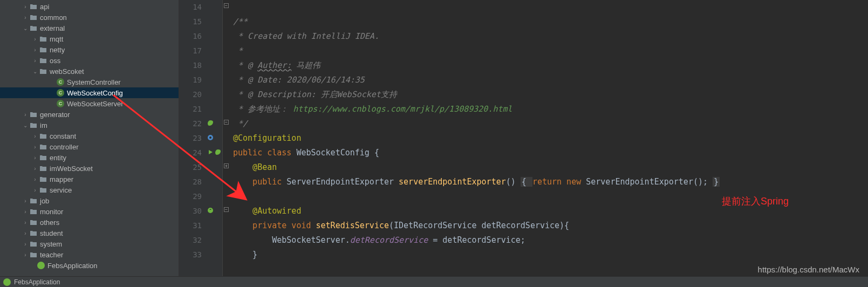  Describe the element at coordinates (190, 138) in the screenshot. I see `line-number: 23` at that location.